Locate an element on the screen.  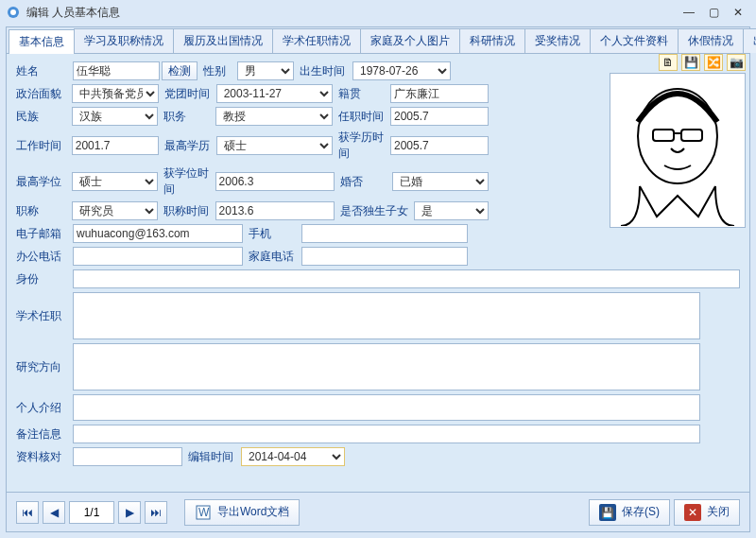
title-bar: 编辑 人员基本信息 ― ▢ ✕ is located at coordinates (378, 12).